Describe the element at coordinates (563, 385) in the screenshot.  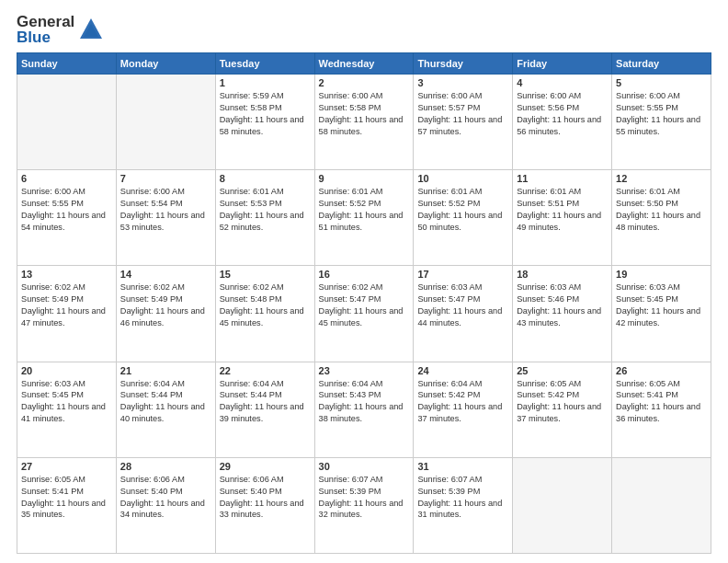
I see `sunrise-label: Sunrise: 6:05 AM` at that location.